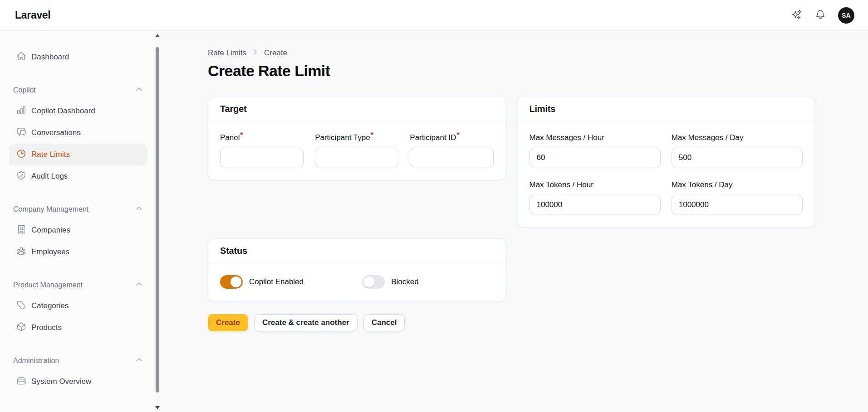 The image size is (868, 412). What do you see at coordinates (78, 136) in the screenshot?
I see `sidebar-group-copilot: Copilot Copilot Dashboard Conversations …` at bounding box center [78, 136].